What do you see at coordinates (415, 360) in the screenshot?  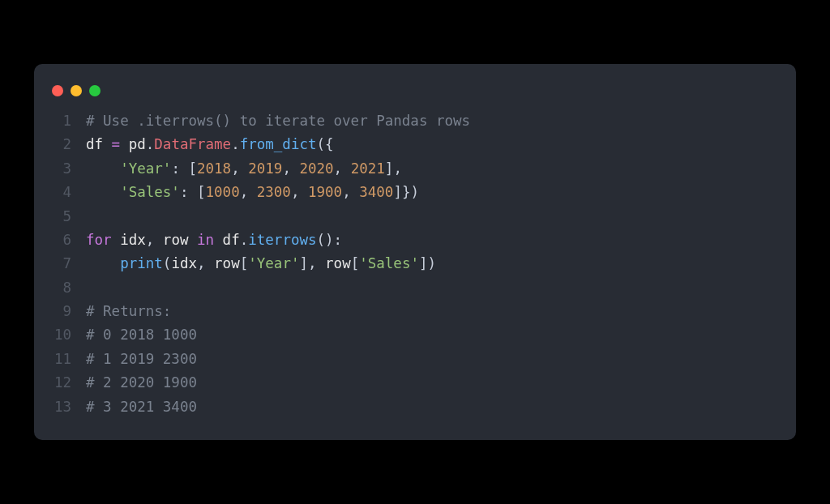 I see `code-line: 11# 1 2019 2300` at bounding box center [415, 360].